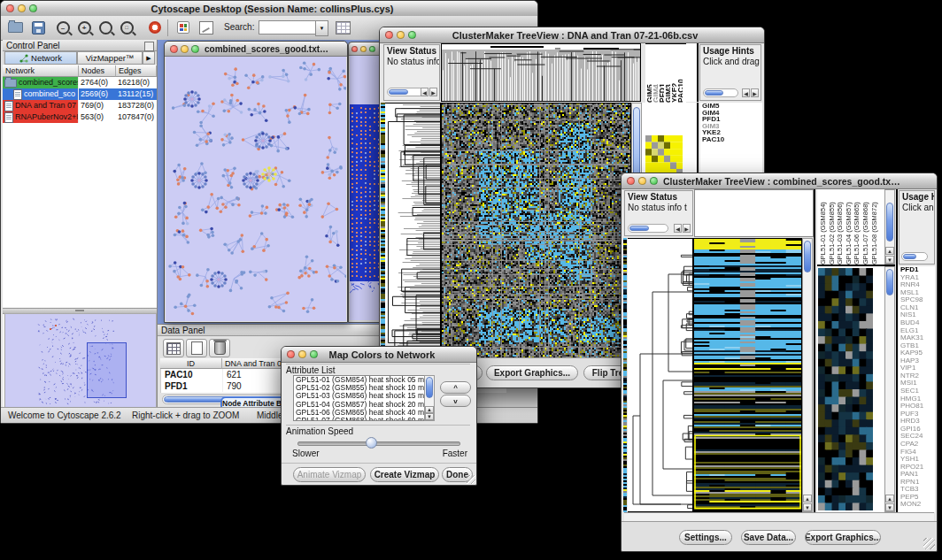  I want to click on network-canvas, so click(256, 189).